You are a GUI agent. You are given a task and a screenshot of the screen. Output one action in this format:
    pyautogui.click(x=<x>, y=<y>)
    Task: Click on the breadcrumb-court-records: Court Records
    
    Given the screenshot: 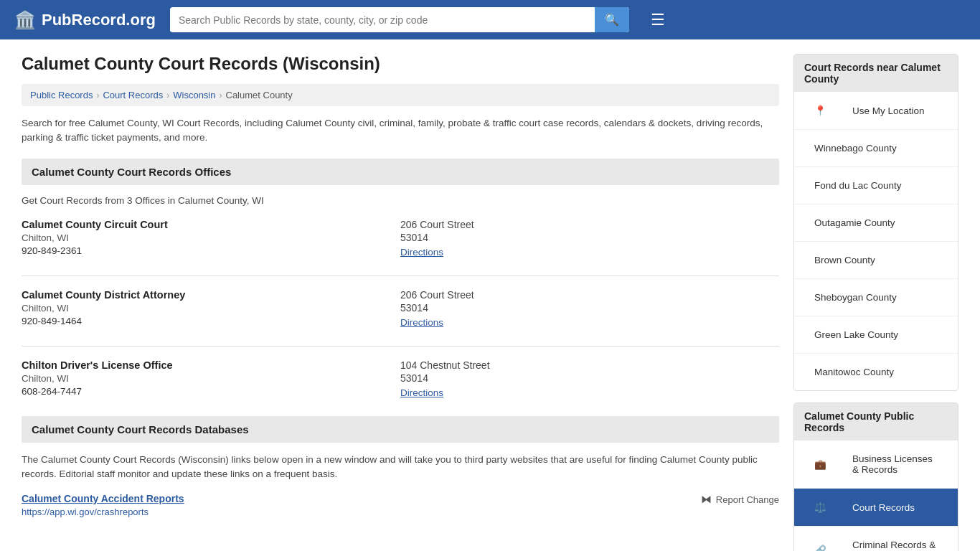 What is the action you would take?
    pyautogui.click(x=133, y=95)
    